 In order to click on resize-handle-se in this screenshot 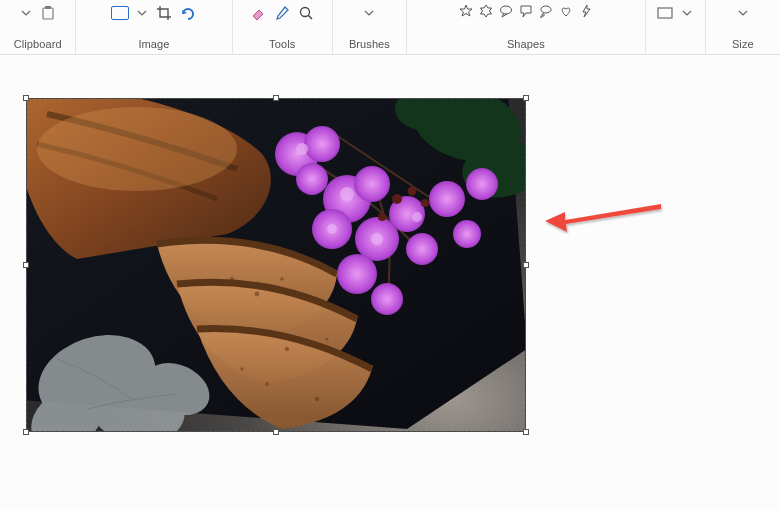, I will do `click(526, 432)`.